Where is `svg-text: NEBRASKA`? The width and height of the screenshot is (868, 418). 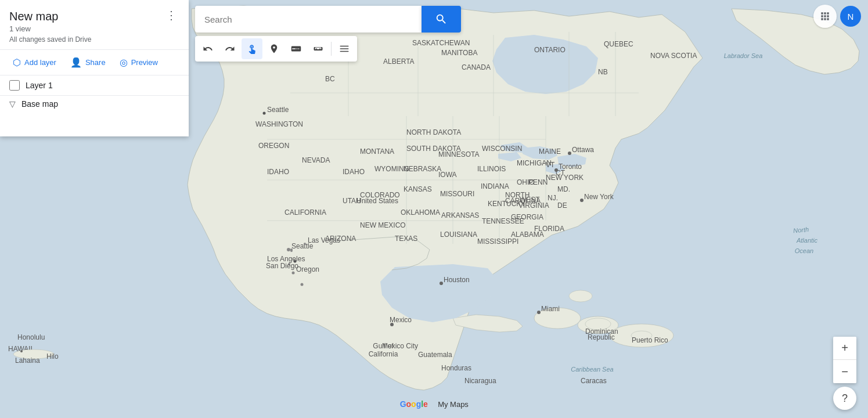 svg-text: NEBRASKA is located at coordinates (423, 169).